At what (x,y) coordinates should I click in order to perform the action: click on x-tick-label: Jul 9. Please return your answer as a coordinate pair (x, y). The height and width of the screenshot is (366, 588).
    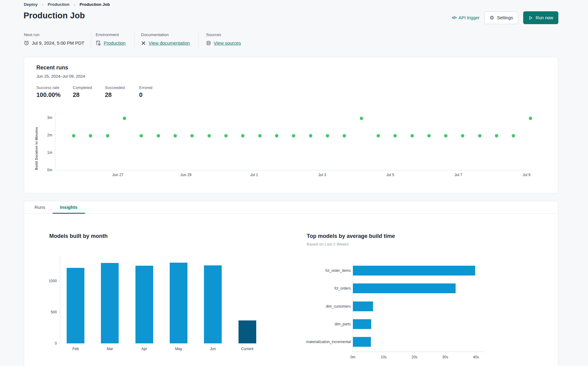
    Looking at the image, I should click on (527, 175).